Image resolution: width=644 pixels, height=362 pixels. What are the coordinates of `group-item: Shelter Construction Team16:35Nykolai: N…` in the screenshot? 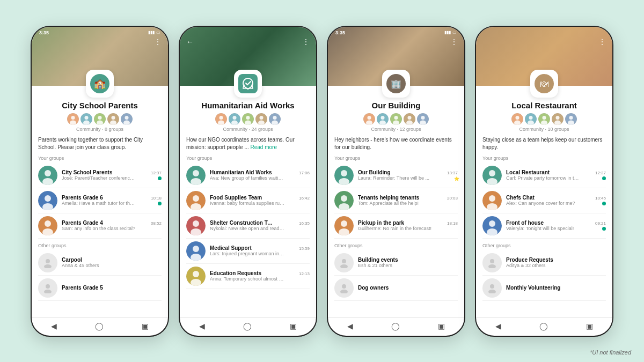 It's located at (248, 226).